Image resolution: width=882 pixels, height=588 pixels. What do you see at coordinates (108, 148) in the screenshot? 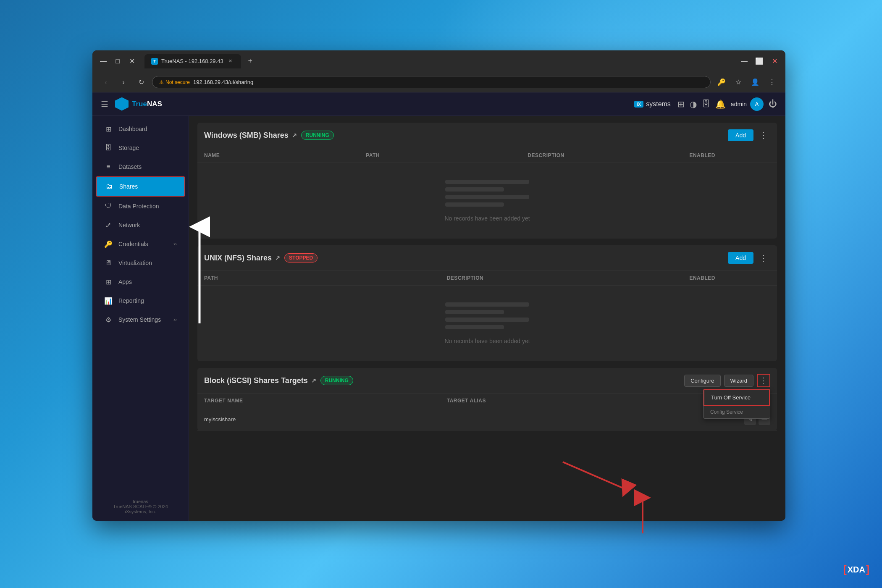
I see `storage-sidebar-icon: 🗄` at bounding box center [108, 148].